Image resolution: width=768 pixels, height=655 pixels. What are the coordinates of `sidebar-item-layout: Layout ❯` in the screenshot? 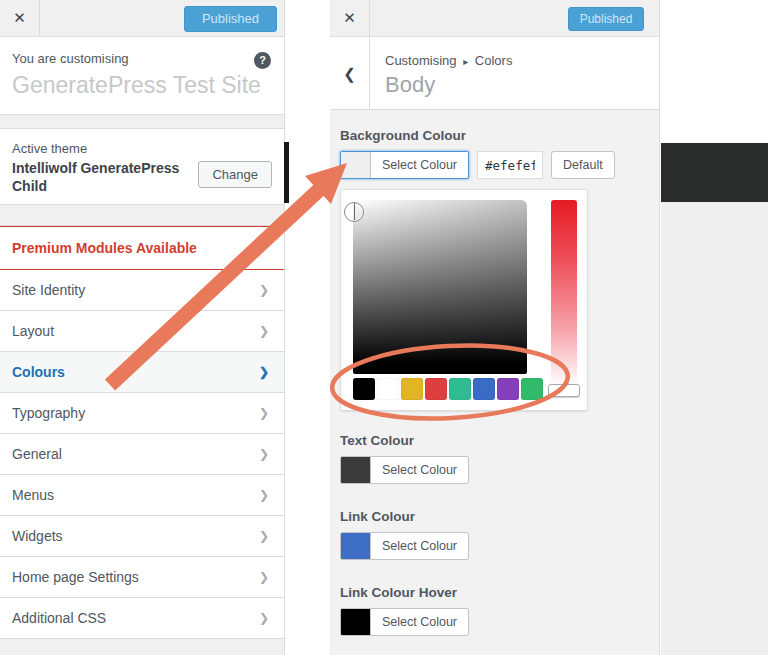 It's located at (142, 332).